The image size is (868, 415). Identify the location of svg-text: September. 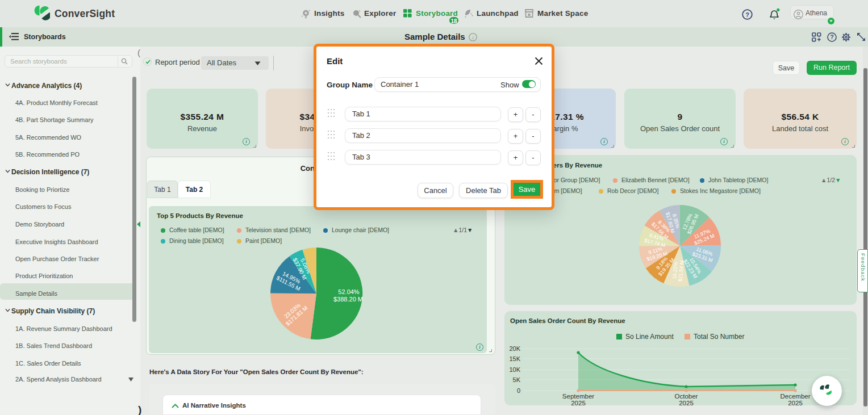
(578, 396).